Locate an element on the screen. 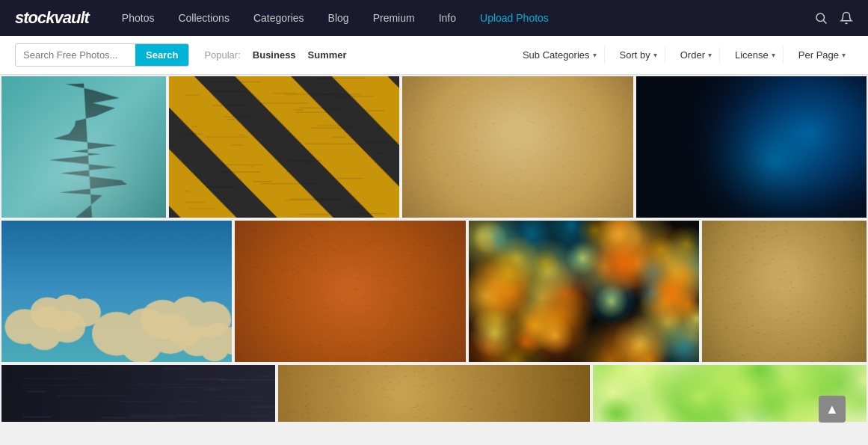 The image size is (868, 445). sub-categories-label: Sub Categories is located at coordinates (556, 55).